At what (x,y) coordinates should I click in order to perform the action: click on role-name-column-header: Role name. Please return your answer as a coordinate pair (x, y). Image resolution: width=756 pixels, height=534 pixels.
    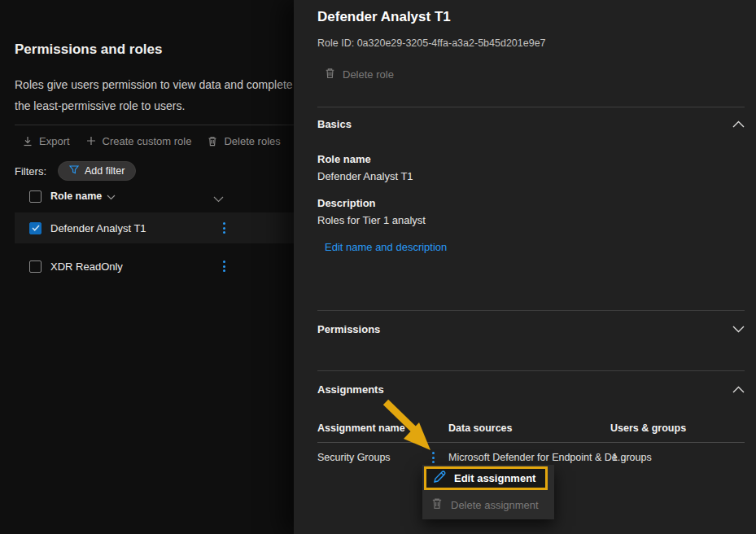
    Looking at the image, I should click on (76, 196).